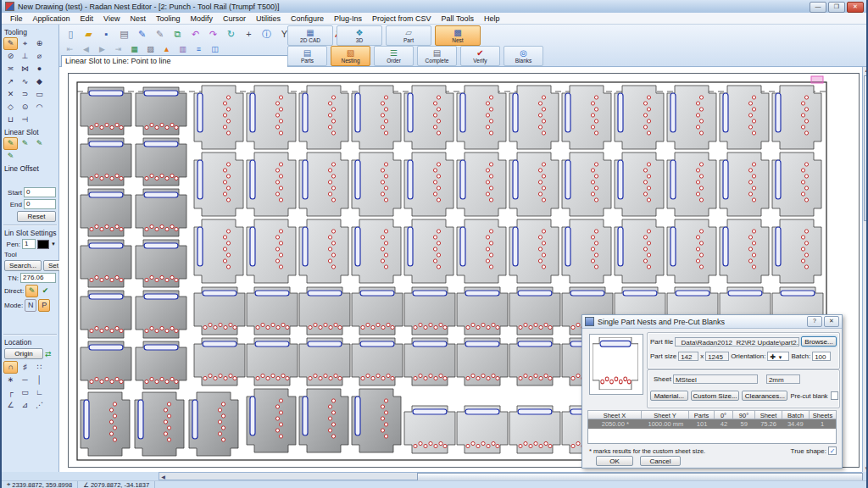 Image resolution: width=868 pixels, height=488 pixels. I want to click on part-size-x-field: 142, so click(688, 356).